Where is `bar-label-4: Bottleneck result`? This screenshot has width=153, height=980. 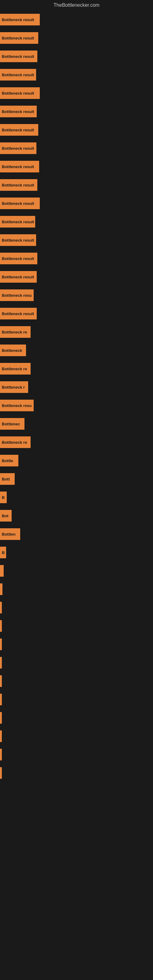
bar-label-4: Bottleneck result is located at coordinates (18, 93).